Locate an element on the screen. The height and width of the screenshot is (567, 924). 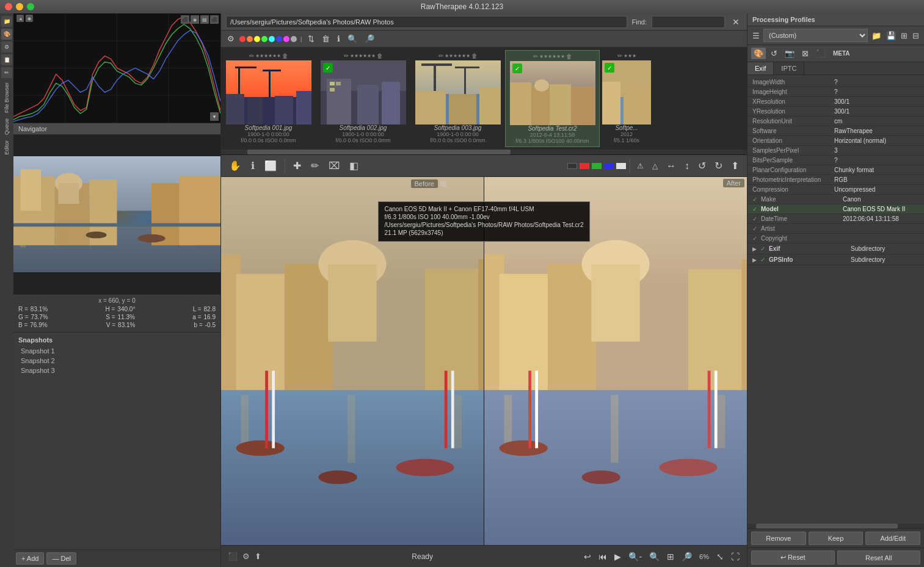
raw-tool-button: ⬛ is located at coordinates (821, 54).